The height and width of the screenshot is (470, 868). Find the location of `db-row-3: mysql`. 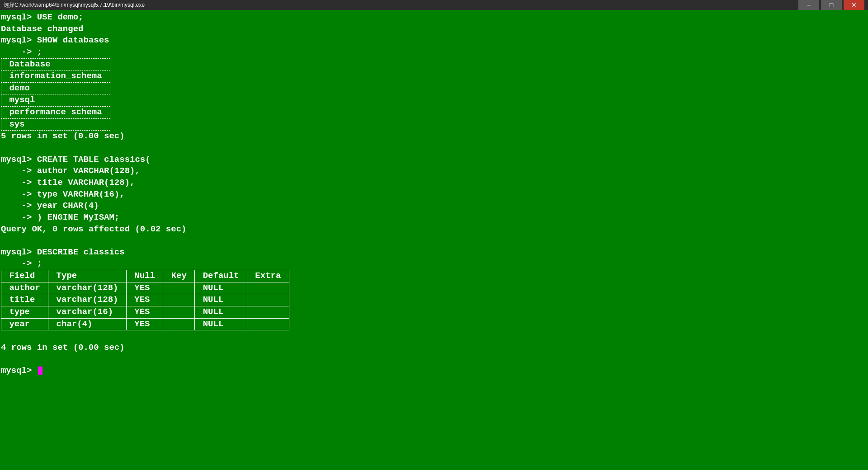

db-row-3: mysql is located at coordinates (56, 100).